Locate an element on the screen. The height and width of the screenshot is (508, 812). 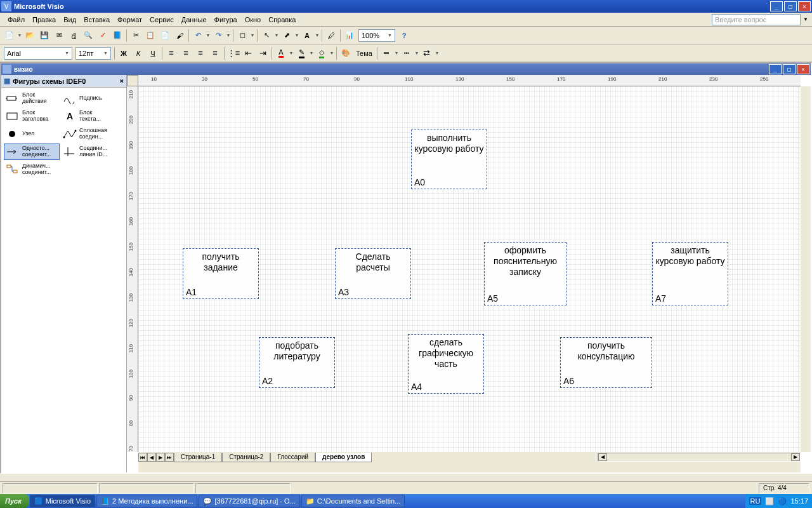
text-button: A is located at coordinates (307, 36).